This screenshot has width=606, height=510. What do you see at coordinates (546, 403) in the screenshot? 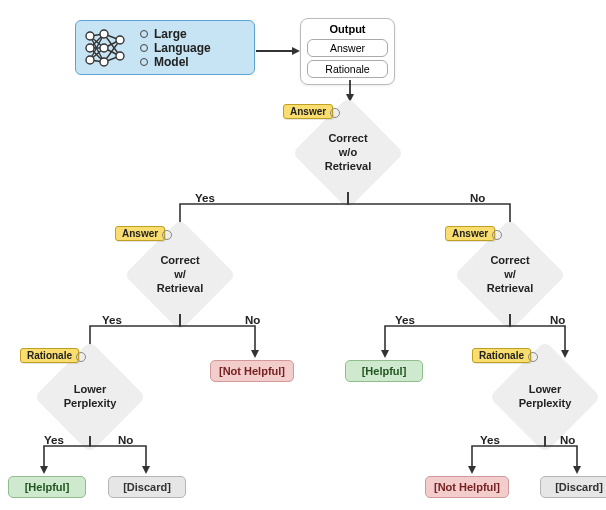
I see `rightB-l2: Perplexity` at bounding box center [546, 403].